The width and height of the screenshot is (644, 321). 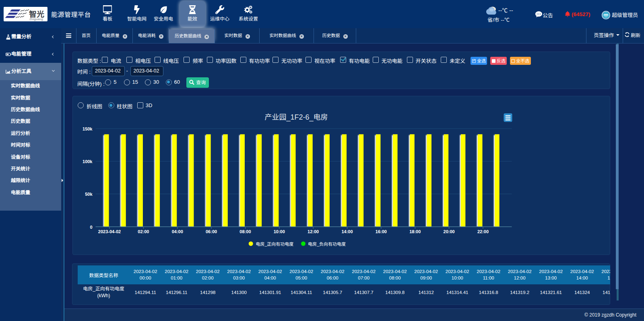 What do you see at coordinates (279, 232) in the screenshot?
I see `svg-text: 10:00` at bounding box center [279, 232].